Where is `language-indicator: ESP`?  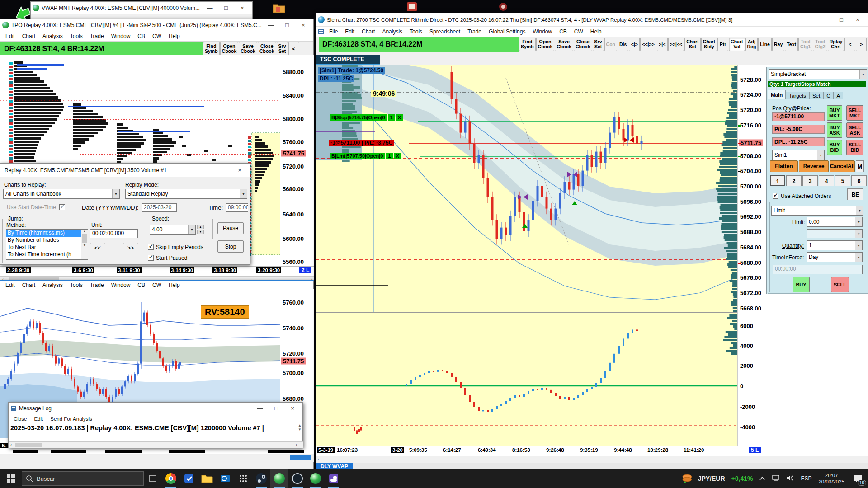
language-indicator: ESP is located at coordinates (806, 479).